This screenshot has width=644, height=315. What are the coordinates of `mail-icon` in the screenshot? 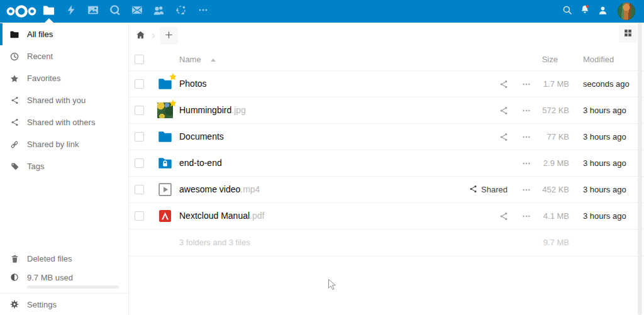 It's located at (137, 11).